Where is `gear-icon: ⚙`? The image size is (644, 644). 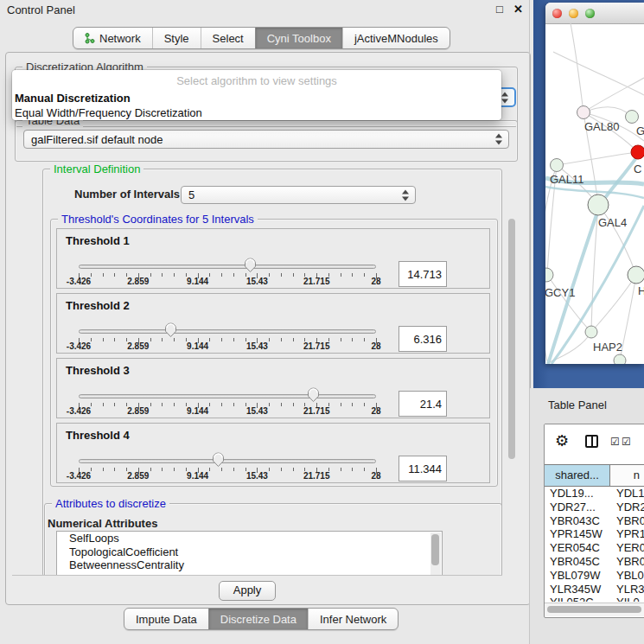 gear-icon: ⚙ is located at coordinates (562, 441).